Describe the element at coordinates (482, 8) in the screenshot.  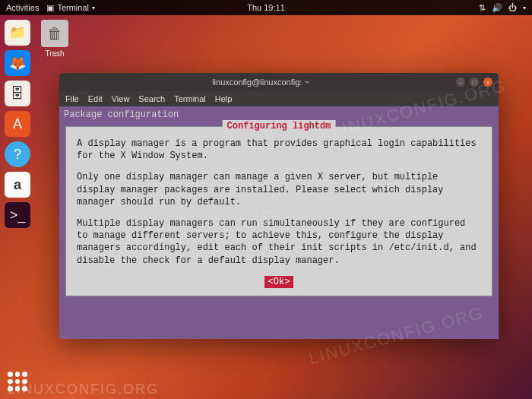
I see `network-icon: ⇅` at that location.